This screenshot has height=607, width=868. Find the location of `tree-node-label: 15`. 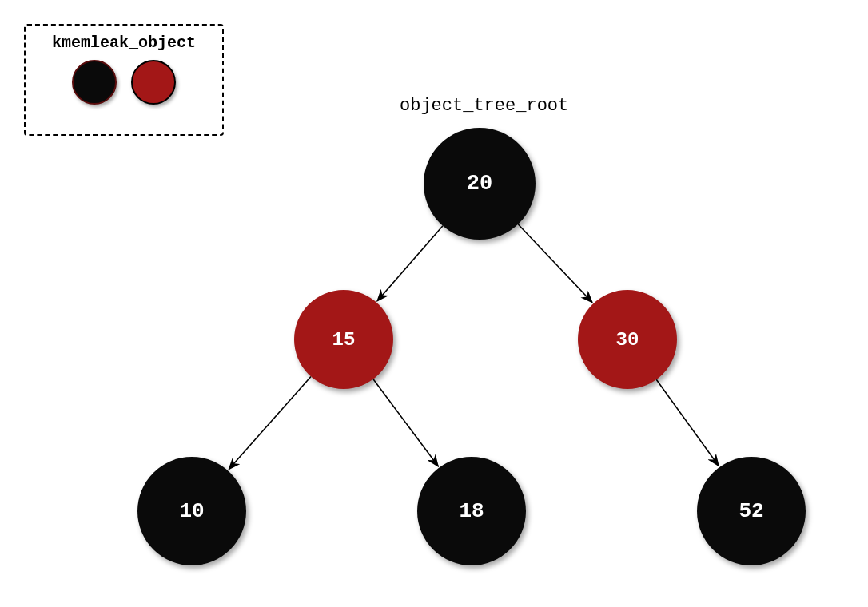

tree-node-label: 15 is located at coordinates (344, 340).